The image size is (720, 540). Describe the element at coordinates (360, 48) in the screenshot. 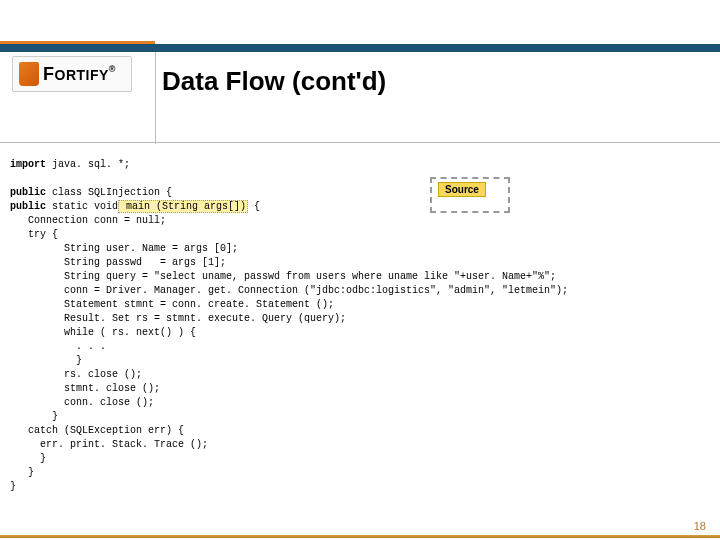

I see `header-blue-band` at that location.